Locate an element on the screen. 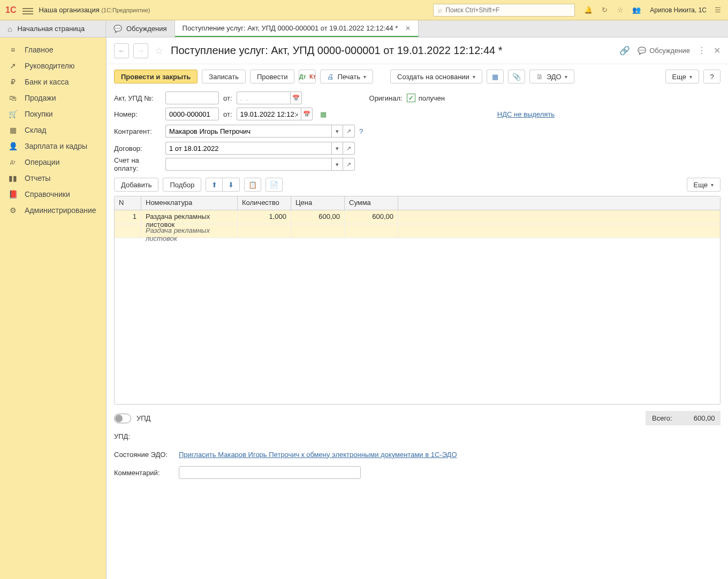 The width and height of the screenshot is (728, 579). post-status-icon: ▦ is located at coordinates (323, 115).